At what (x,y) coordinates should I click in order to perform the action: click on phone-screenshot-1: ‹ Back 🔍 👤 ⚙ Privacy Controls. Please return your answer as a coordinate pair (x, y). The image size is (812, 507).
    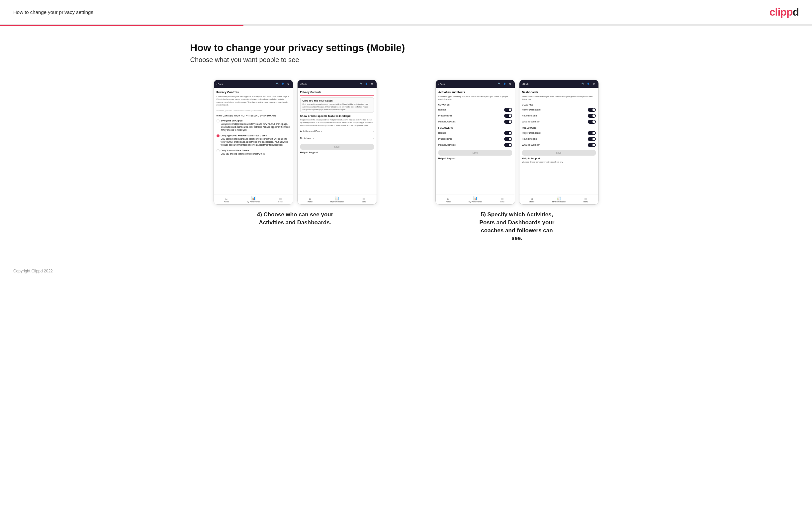
    Looking at the image, I should click on (253, 142).